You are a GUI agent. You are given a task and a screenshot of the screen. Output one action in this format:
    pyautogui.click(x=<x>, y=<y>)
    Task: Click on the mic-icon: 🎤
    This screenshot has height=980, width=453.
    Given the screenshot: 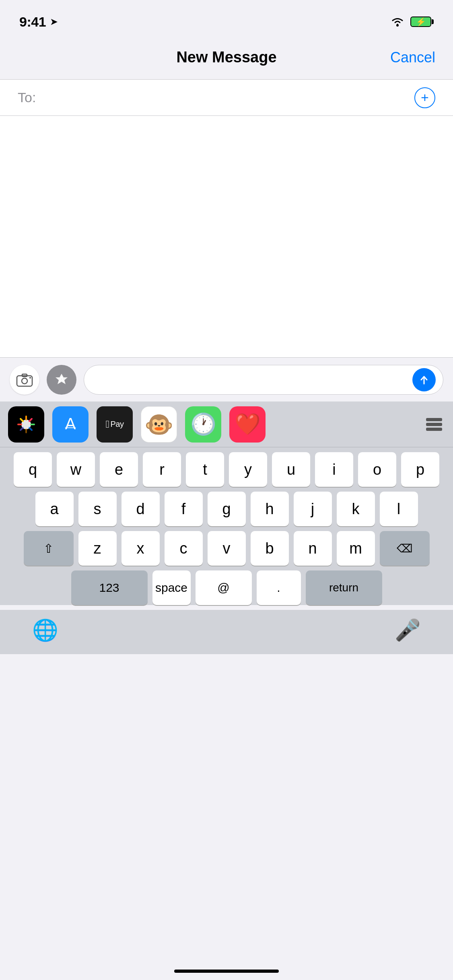 What is the action you would take?
    pyautogui.click(x=408, y=630)
    